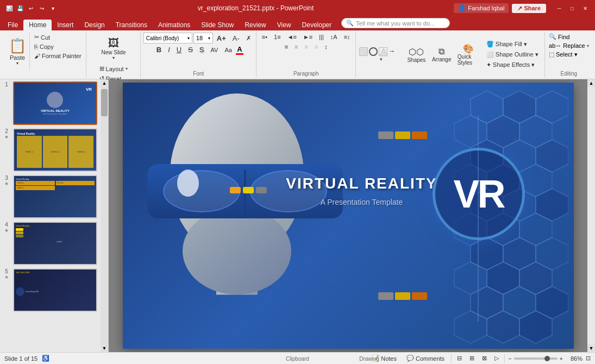 This screenshot has height=364, width=595. What do you see at coordinates (131, 25) in the screenshot?
I see `tab-transitions: Transitions` at bounding box center [131, 25].